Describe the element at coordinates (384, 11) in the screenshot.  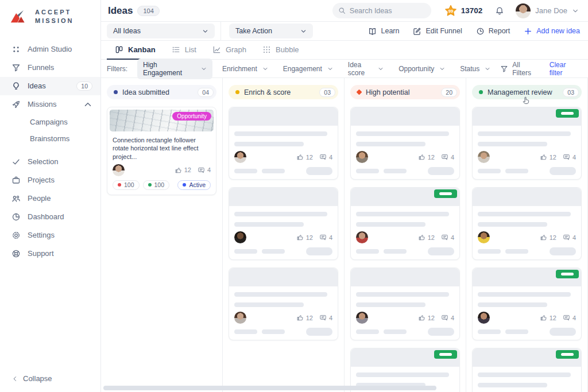
I see `search-input` at that location.